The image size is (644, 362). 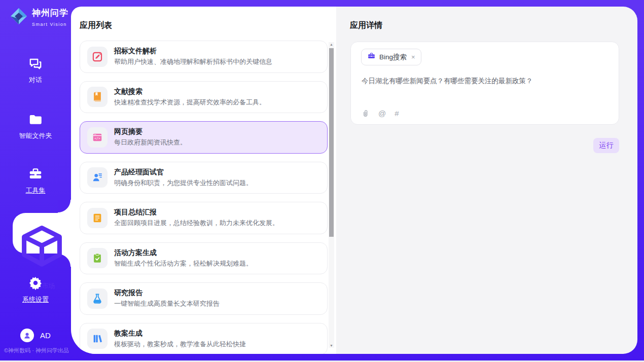 What do you see at coordinates (190, 102) in the screenshot?
I see `app-description: 快速精准查找学术资源，提高研究效率的必备工具。` at bounding box center [190, 102].